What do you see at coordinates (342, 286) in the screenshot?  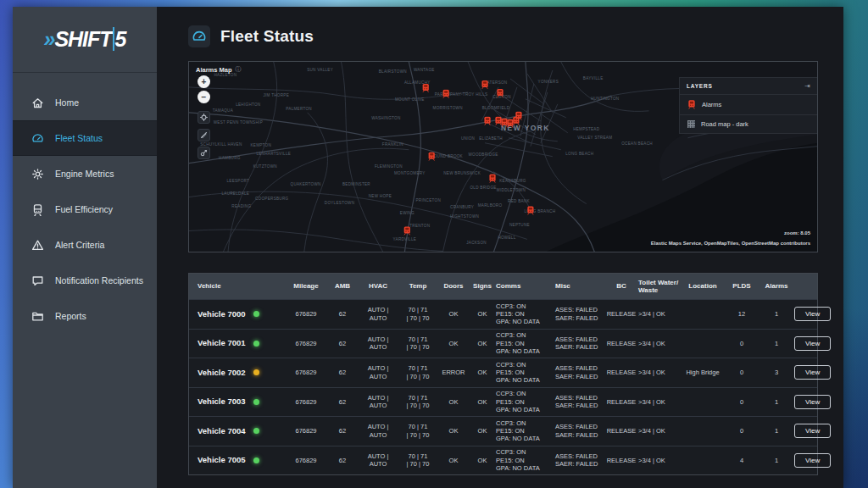 I see `col-header: AMB` at bounding box center [342, 286].